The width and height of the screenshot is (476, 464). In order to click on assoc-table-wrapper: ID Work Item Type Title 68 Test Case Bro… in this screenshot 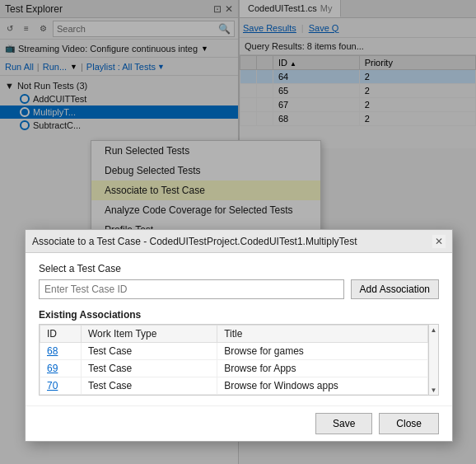, I will do `click(239, 359)`.